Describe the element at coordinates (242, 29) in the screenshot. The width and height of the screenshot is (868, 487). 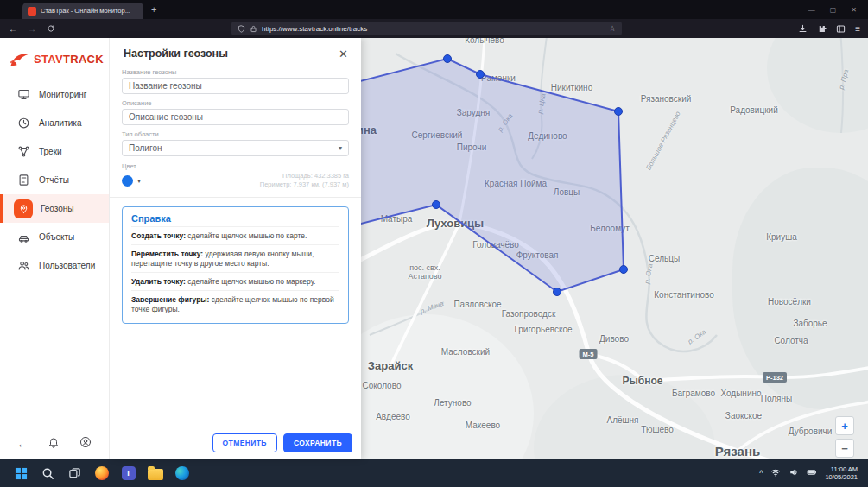
I see `shield-icon` at that location.